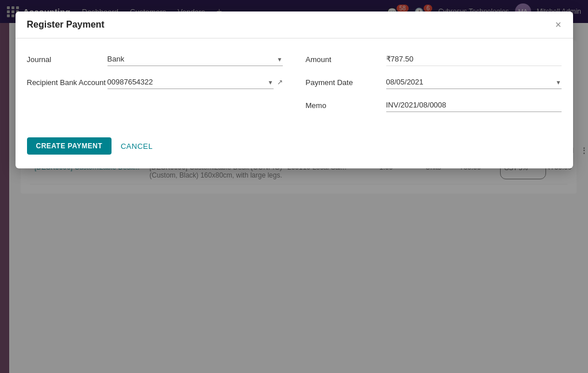  Describe the element at coordinates (433, 87) in the screenshot. I see `form-right-column: Amount ₹787.50 Payment Date ▼ Memo` at that location.